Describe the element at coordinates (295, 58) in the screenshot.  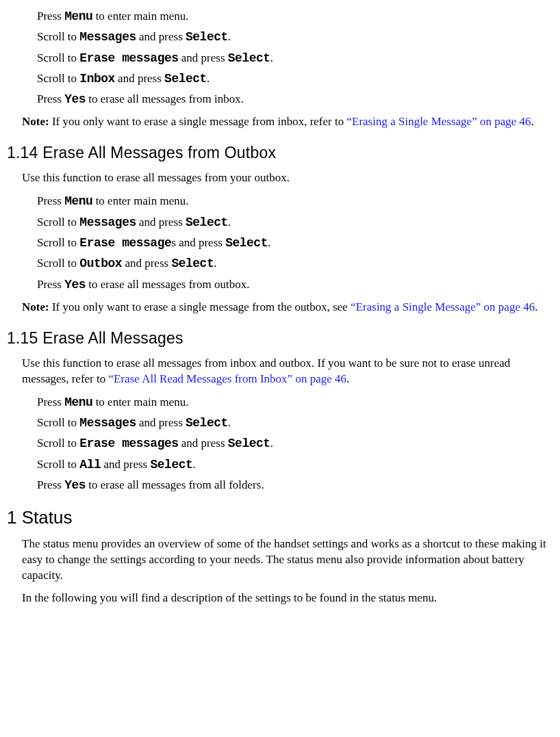
I see `step-inbox-3: Scroll to Erase messages and press Selec…` at that location.